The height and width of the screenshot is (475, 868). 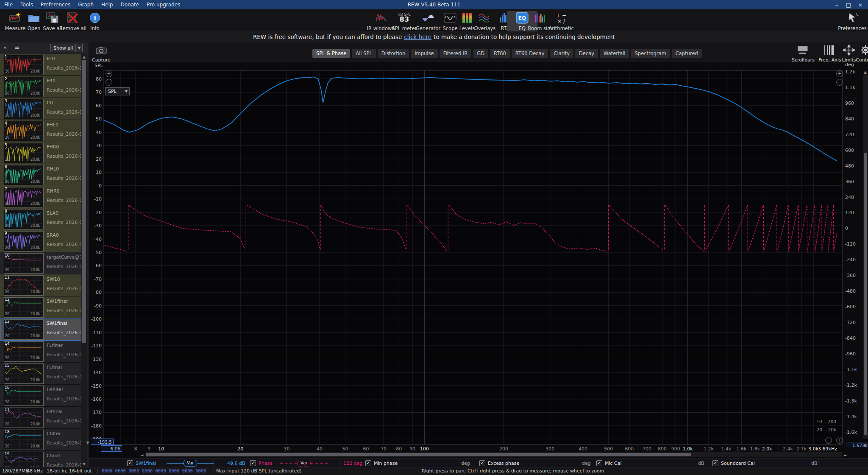 What do you see at coordinates (726, 449) in the screenshot?
I see `svg-text: 1.4k` at bounding box center [726, 449].